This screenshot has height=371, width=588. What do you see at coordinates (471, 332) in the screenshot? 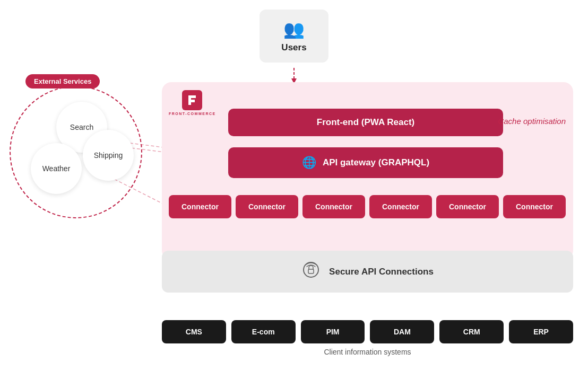
I see `client-box-crm: CRM` at bounding box center [471, 332].